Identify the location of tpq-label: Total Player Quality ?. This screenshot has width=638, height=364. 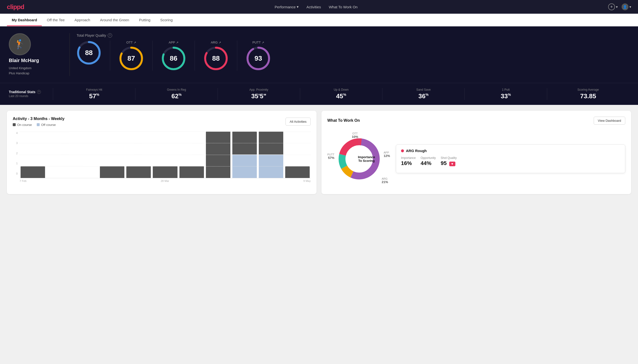
(353, 36).